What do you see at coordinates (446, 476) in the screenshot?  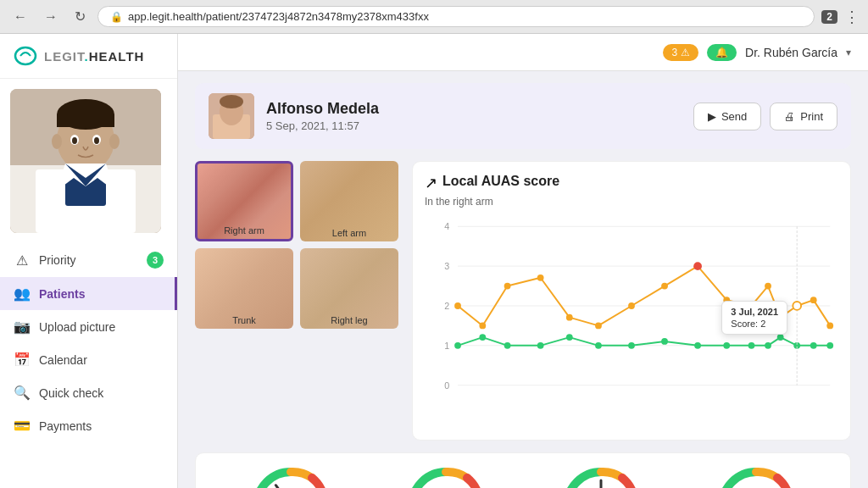 I see `gauge-wrap-left-arm: 2` at bounding box center [446, 476].